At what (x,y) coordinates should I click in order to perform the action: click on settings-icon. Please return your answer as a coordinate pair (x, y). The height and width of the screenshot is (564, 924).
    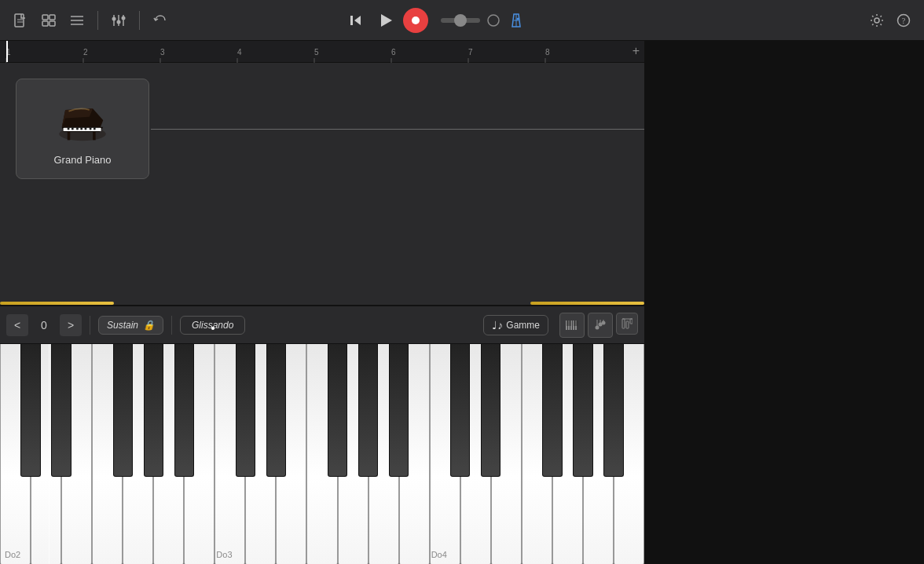
    Looking at the image, I should click on (877, 20).